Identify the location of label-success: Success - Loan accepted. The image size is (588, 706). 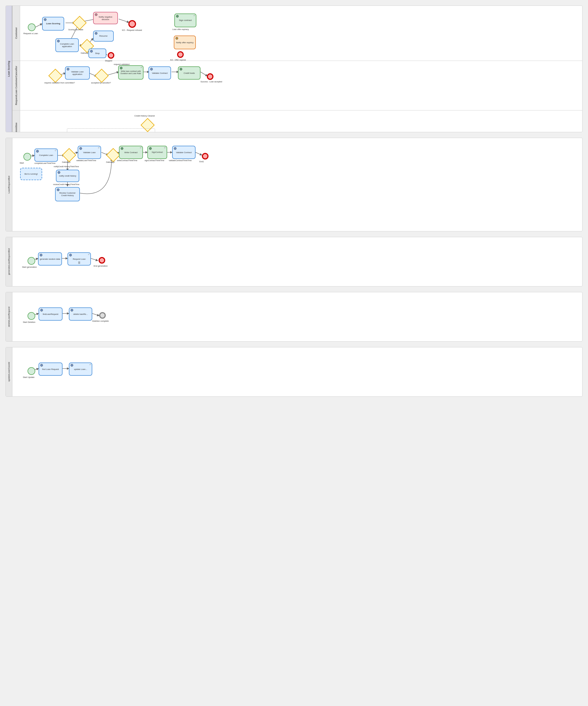
(211, 82).